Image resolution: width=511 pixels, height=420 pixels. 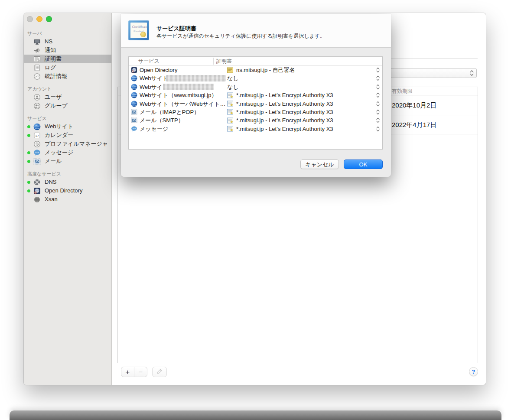 I want to click on sidebar-section-title: アカウント, so click(x=68, y=89).